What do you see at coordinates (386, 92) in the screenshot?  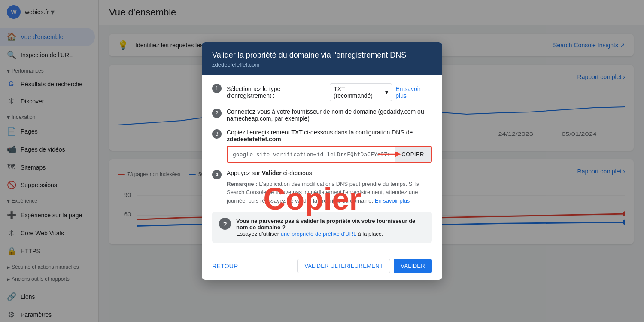 I see `dropdown-chevron-icon: ▾` at bounding box center [386, 92].